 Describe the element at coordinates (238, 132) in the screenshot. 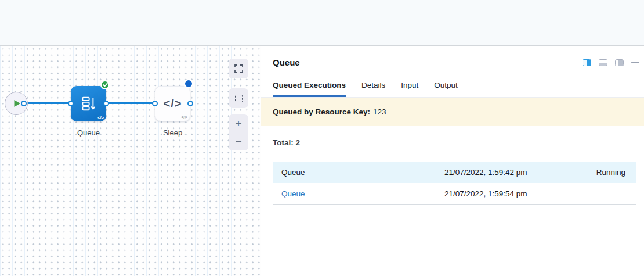

I see `zoom-control: + −` at that location.